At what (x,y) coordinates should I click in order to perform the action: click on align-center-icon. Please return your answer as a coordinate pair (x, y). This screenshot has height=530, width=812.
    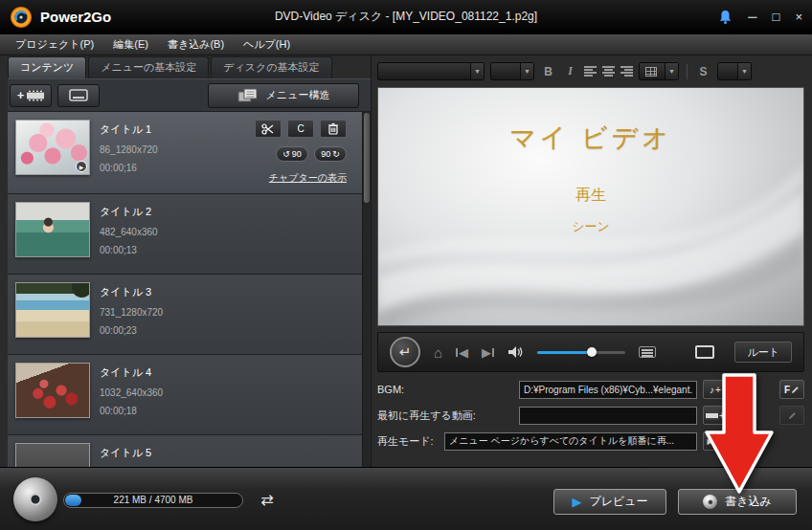
    Looking at the image, I should click on (609, 71).